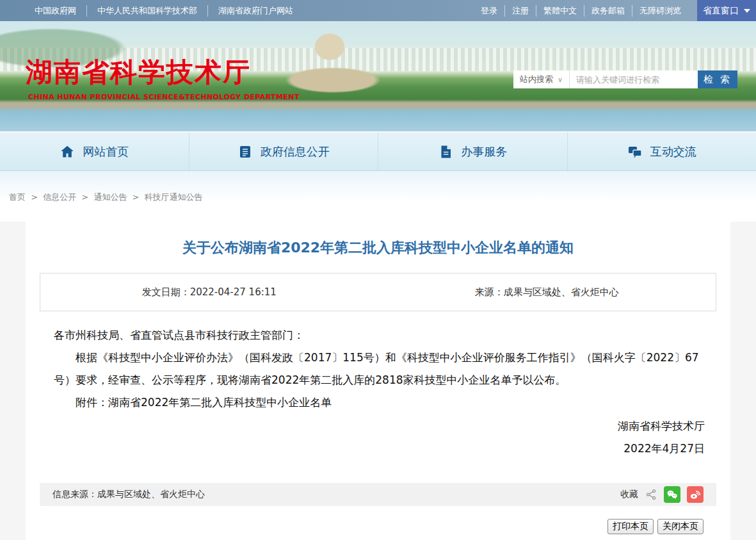 The height and width of the screenshot is (540, 756). What do you see at coordinates (378, 369) in the screenshot?
I see `article-body: 各市州科技局、省直管试点县市科技行政主管部门： 根据《科技型中小企业评价办法》（…` at bounding box center [378, 369].